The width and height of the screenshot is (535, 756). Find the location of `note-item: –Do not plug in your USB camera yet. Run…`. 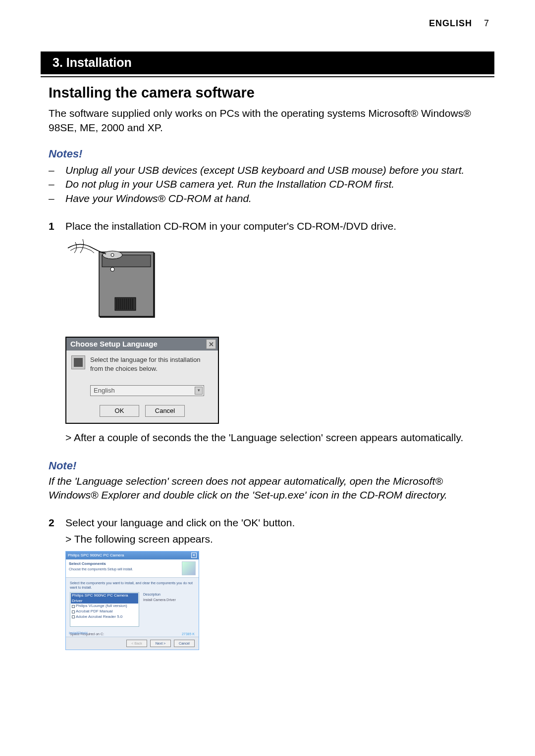

note-item: –Do not plug in your USB camera yet. Run… is located at coordinates (271, 184).